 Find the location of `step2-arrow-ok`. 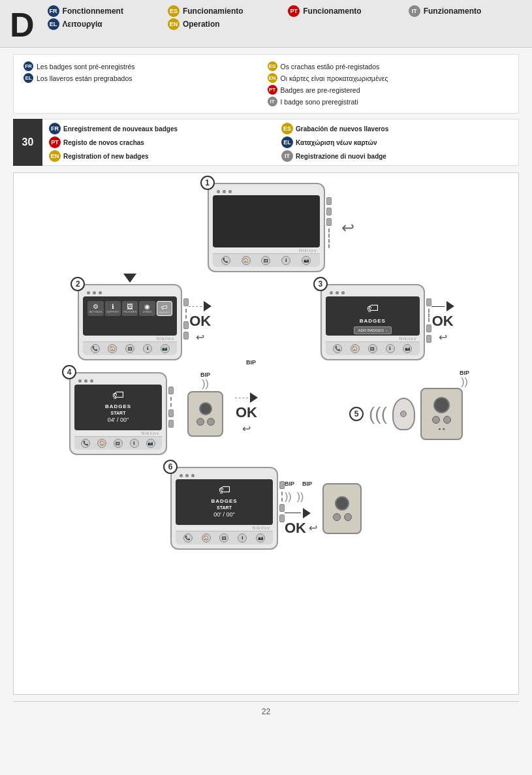

step2-arrow-ok is located at coordinates (200, 306).